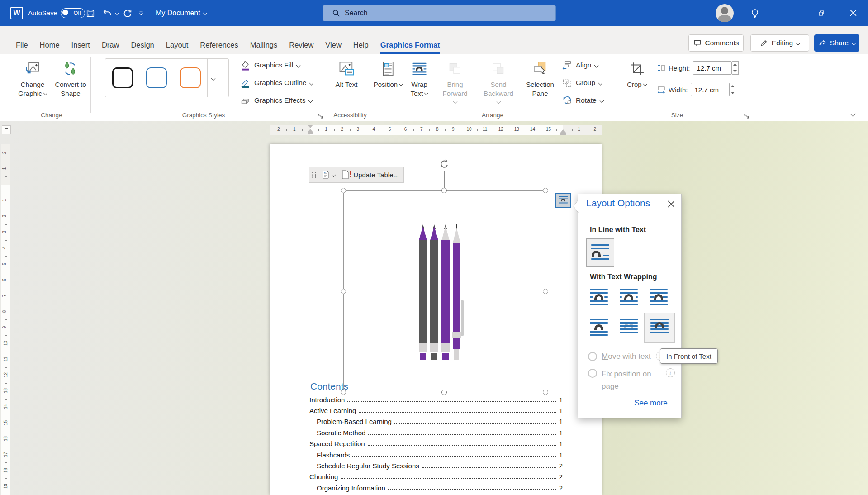  What do you see at coordinates (314, 175) in the screenshot?
I see `drag-grip-icon` at bounding box center [314, 175].